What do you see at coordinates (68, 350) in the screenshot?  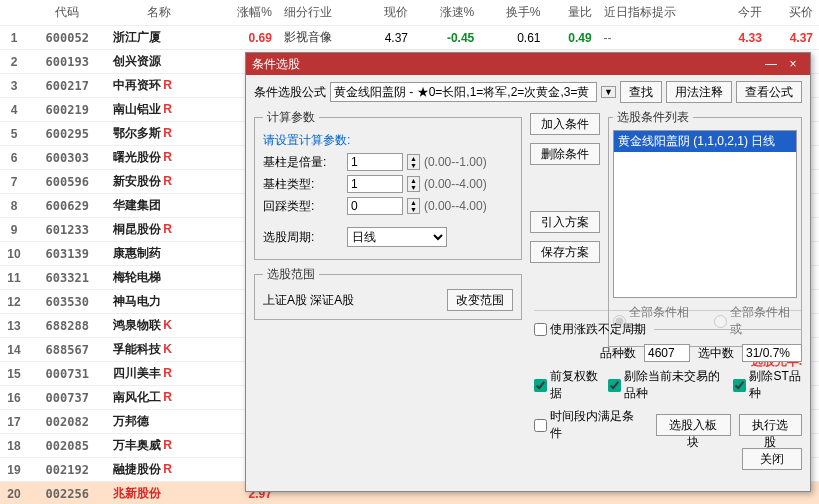 I see `cell-code: 688567` at bounding box center [68, 350].